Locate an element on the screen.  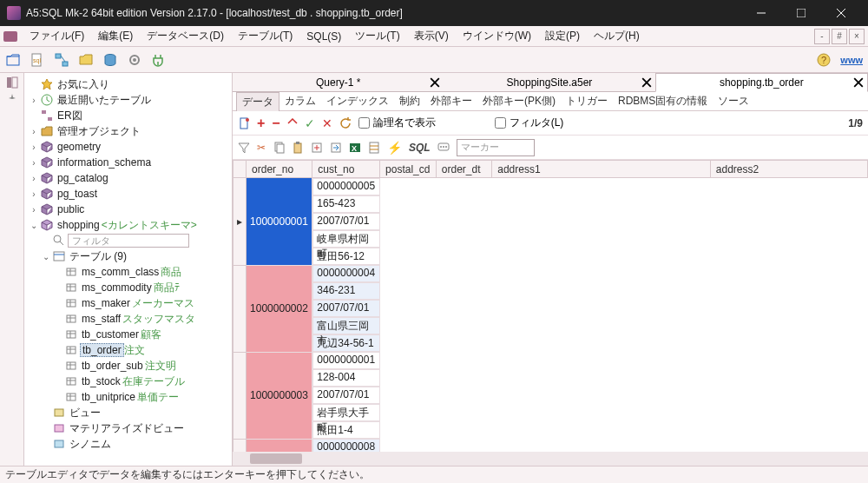
tree-er: ER図 is located at coordinates (130, 116).